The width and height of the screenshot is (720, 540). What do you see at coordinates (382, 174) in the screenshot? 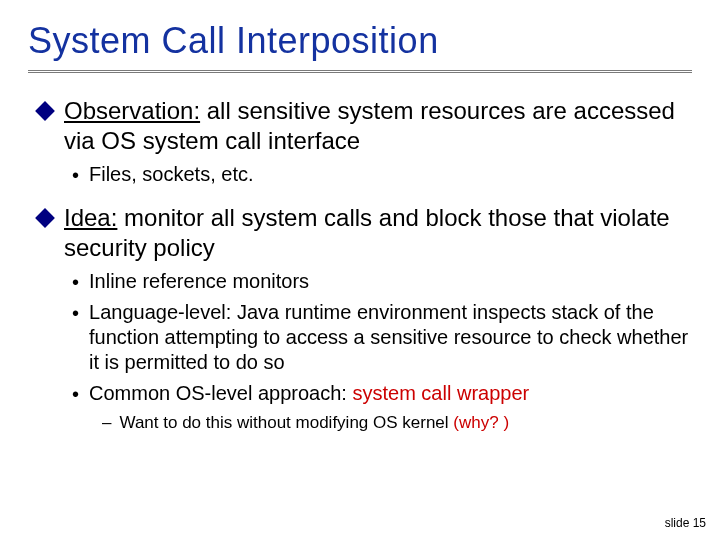
I see `subbullet-files: • Files, sockets, etc.` at bounding box center [382, 174].